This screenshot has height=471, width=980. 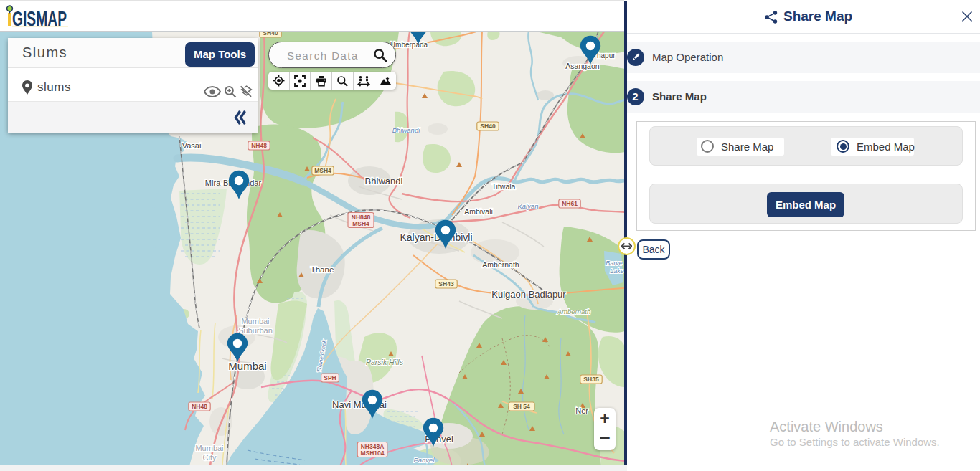 What do you see at coordinates (446, 284) in the screenshot?
I see `svg-text: SH43` at bounding box center [446, 284].